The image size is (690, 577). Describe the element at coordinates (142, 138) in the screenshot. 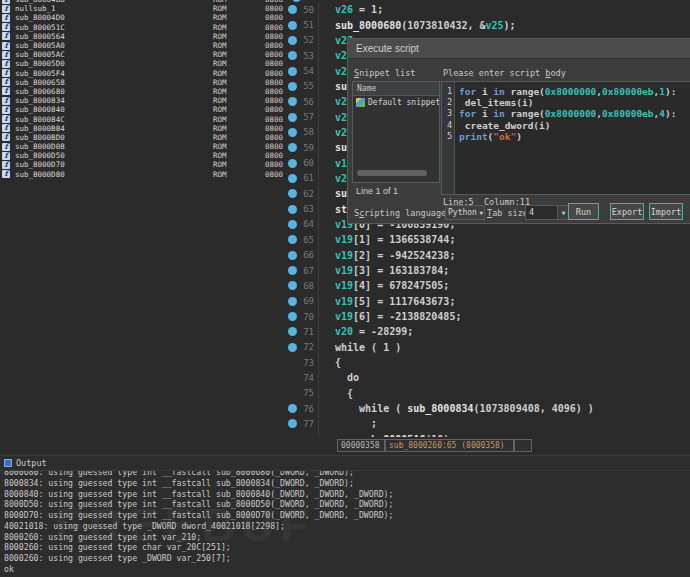

I see `function-row: fsub_8000BD0ROM0800` at that location.